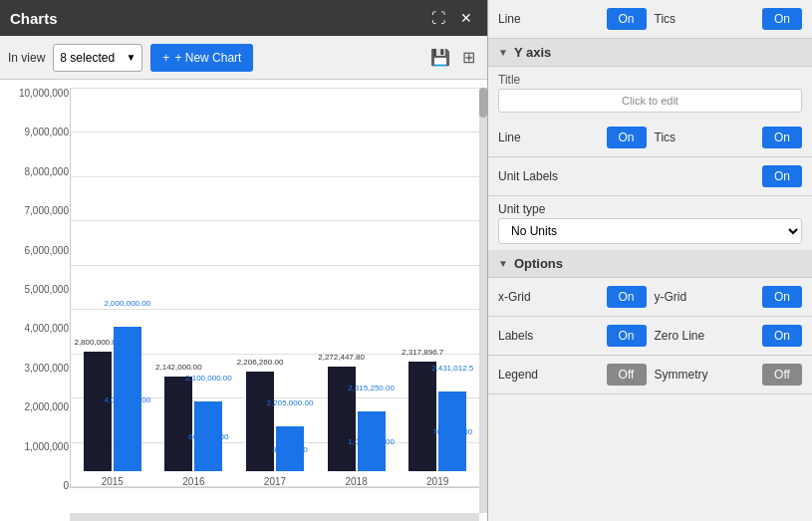  Describe the element at coordinates (627, 19) in the screenshot. I see `x-axis-line-toggle: On` at that location.